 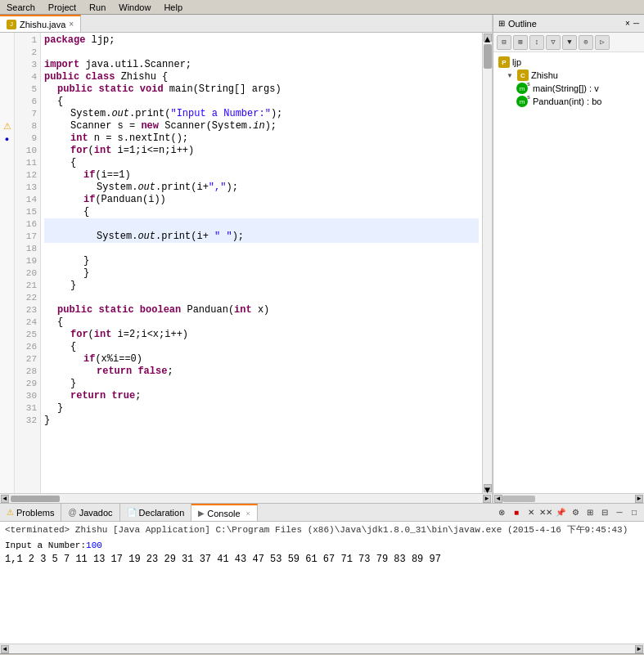 What do you see at coordinates (516, 513) in the screenshot?
I see `console-terminate-btn: ■` at bounding box center [516, 513].